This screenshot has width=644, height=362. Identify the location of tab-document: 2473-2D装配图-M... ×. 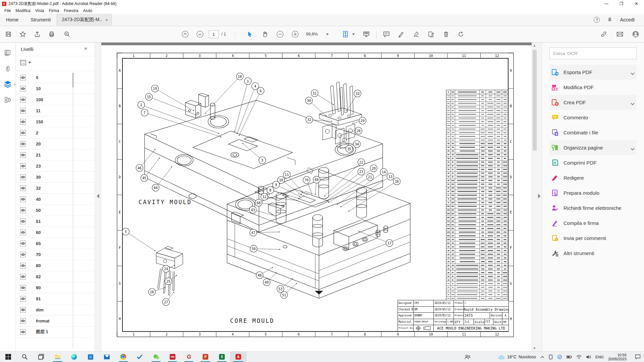
(84, 20).